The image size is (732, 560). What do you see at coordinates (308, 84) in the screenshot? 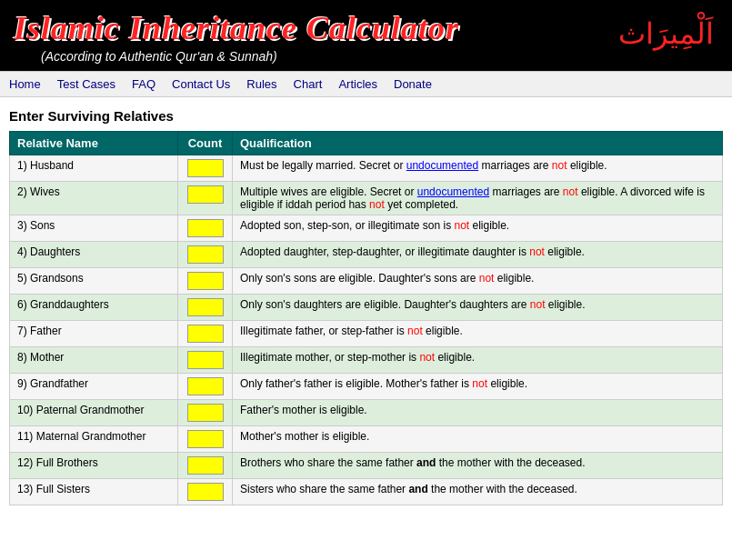
I see `nav-link-chart: Chart` at bounding box center [308, 84].